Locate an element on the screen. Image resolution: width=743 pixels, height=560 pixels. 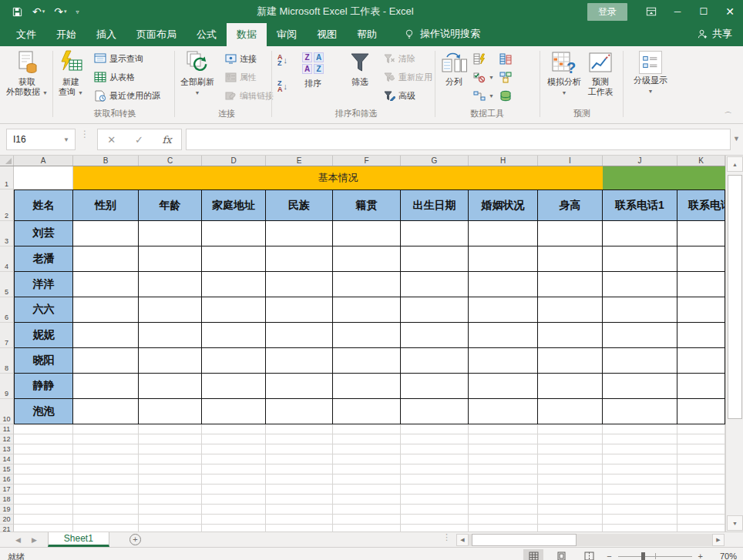
cancel-entry-button: ✕ is located at coordinates (111, 140).